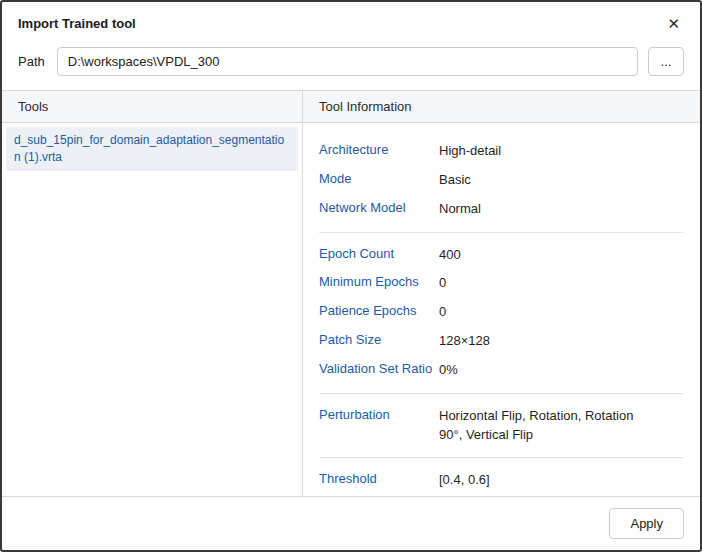 This screenshot has width=702, height=552. What do you see at coordinates (379, 210) in the screenshot?
I see `info-label: Network Model` at bounding box center [379, 210].